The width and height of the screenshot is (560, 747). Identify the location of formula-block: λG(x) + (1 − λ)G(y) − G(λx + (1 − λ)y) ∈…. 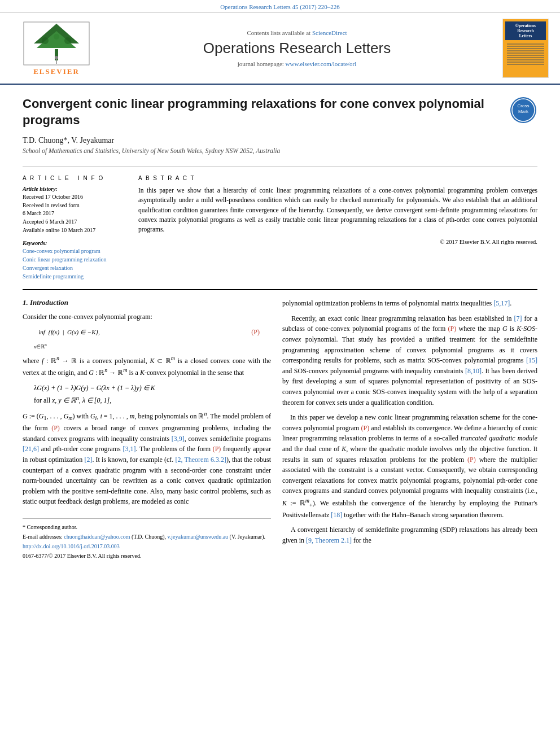
(147, 394).